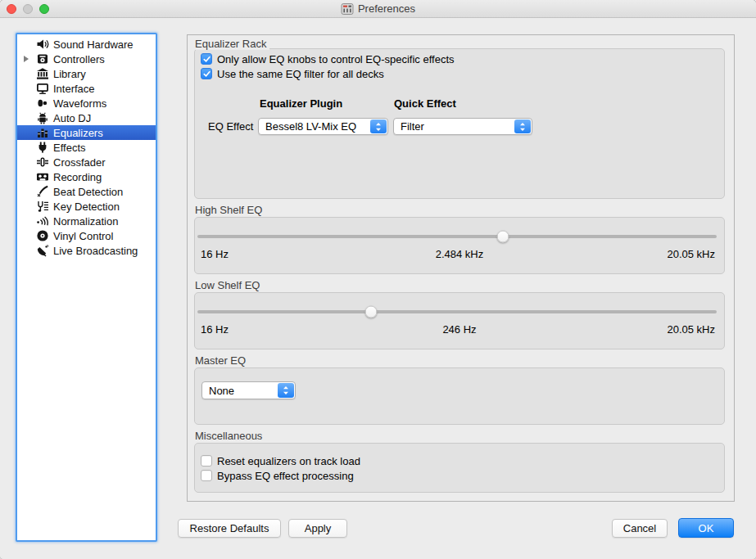 The width and height of the screenshot is (756, 559). I want to click on group-master-eq: None, so click(459, 396).